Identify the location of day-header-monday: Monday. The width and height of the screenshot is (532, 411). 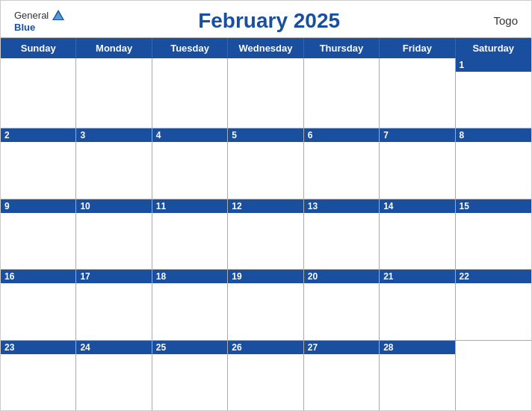
(114, 48).